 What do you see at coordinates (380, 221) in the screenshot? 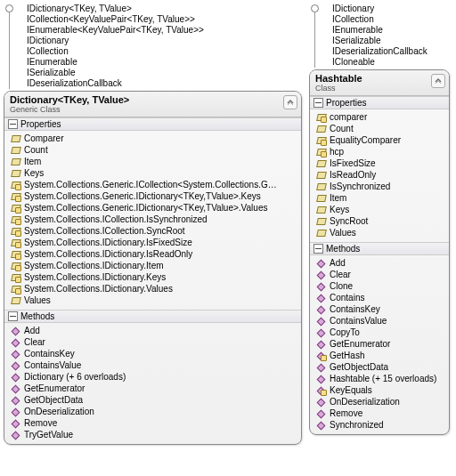
I see `property-item: SyncRoot` at bounding box center [380, 221].